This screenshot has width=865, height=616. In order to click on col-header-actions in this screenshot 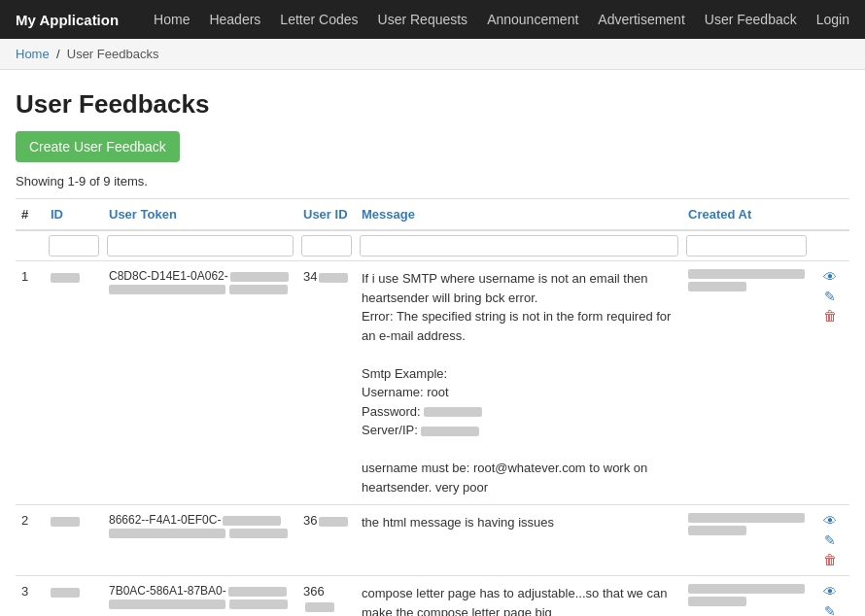, I will do `click(830, 216)`.